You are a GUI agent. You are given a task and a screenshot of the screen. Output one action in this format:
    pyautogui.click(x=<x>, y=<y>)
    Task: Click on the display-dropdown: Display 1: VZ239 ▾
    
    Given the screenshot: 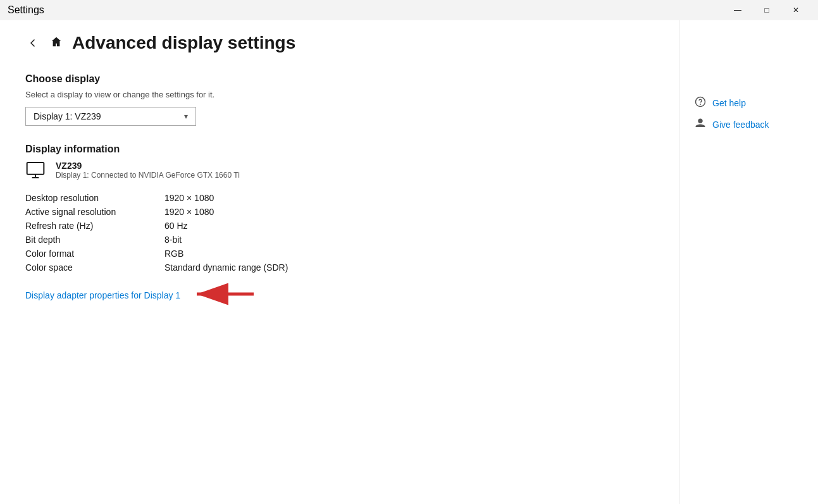 What is the action you would take?
    pyautogui.click(x=111, y=116)
    